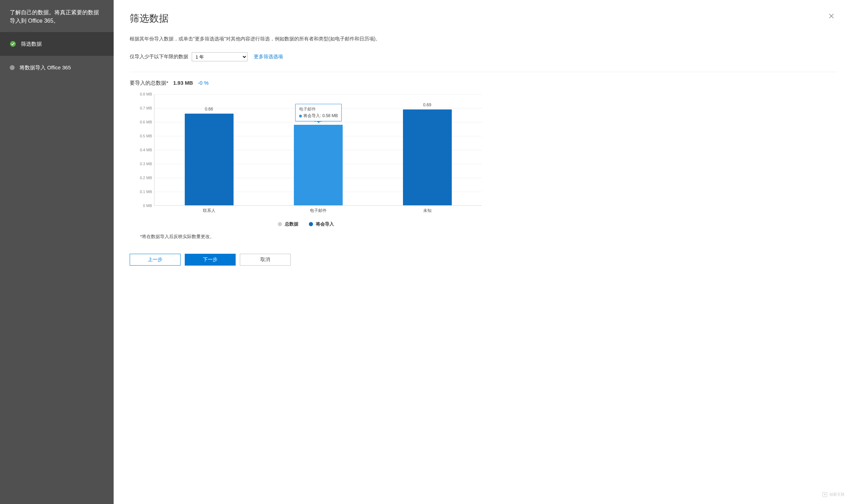  What do you see at coordinates (220, 57) in the screenshot?
I see `age-select: 1 年` at bounding box center [220, 57].